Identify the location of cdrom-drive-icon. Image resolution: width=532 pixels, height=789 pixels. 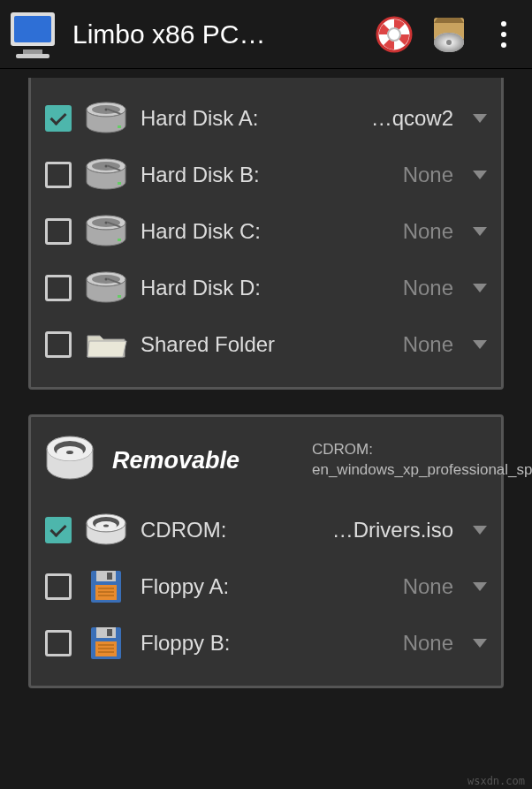
(70, 460).